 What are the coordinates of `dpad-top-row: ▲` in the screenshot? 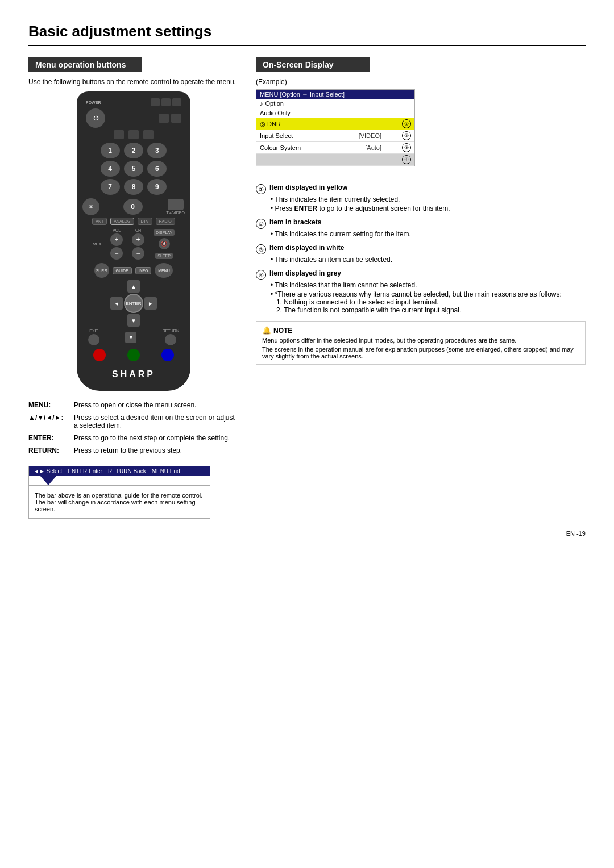 It's located at (134, 286).